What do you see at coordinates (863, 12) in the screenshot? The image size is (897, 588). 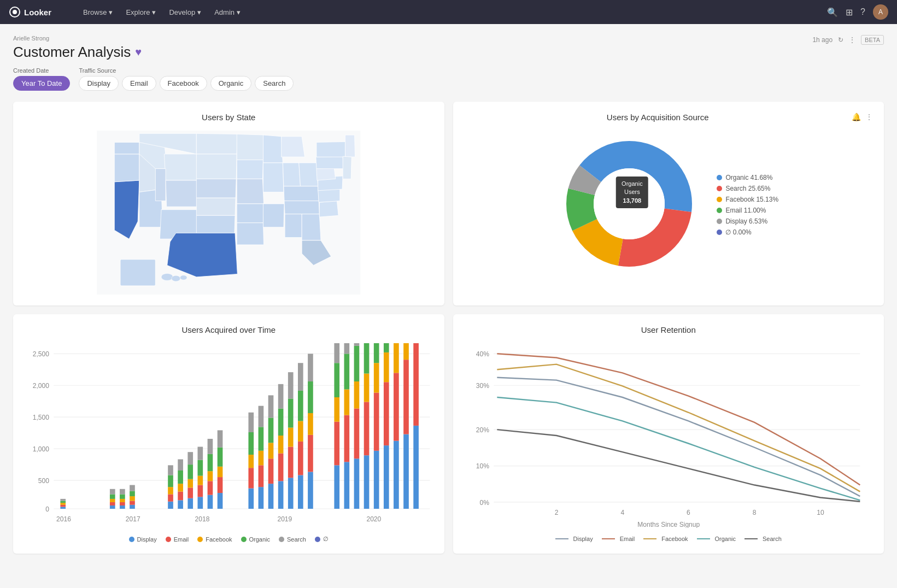 I see `help-icon: ?` at bounding box center [863, 12].